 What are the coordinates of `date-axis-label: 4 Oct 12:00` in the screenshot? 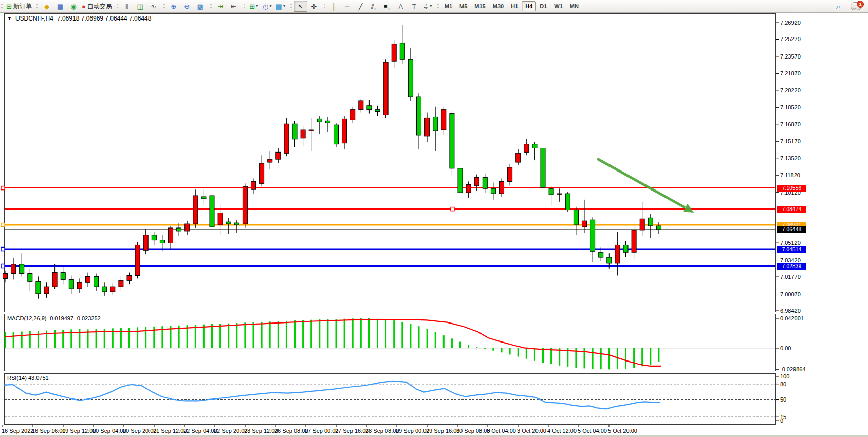 It's located at (562, 431).